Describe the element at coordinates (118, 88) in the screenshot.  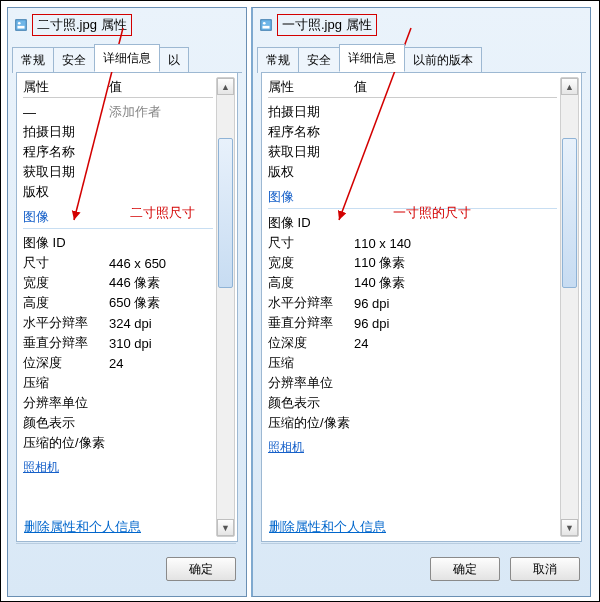
I see `list-header: 属性 值` at that location.